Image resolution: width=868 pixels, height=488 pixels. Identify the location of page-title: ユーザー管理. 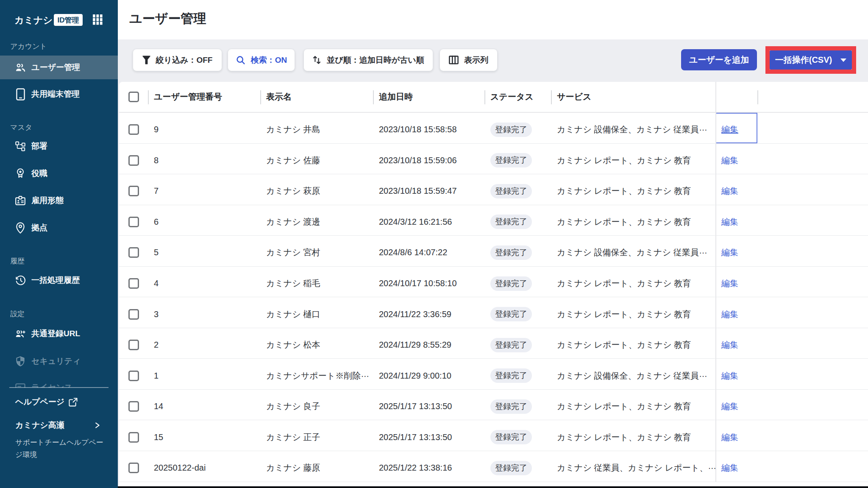
(168, 19).